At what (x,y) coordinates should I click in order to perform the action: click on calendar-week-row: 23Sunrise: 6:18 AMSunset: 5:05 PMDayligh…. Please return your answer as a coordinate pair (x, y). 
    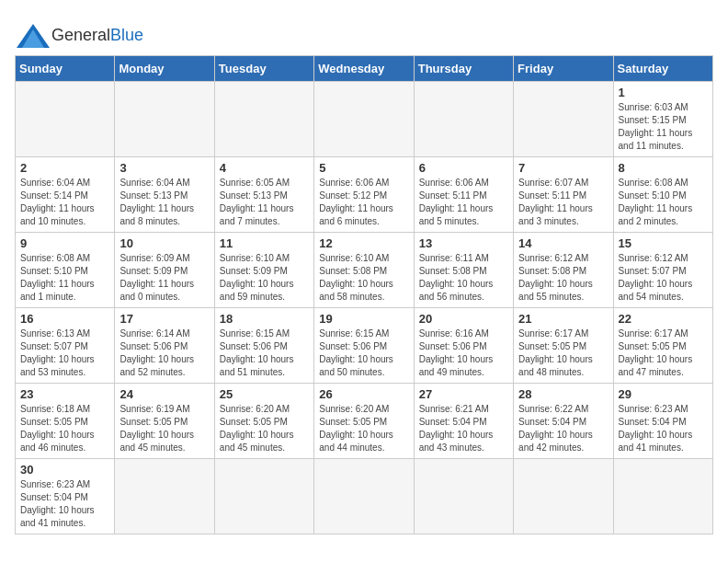
    Looking at the image, I should click on (364, 421).